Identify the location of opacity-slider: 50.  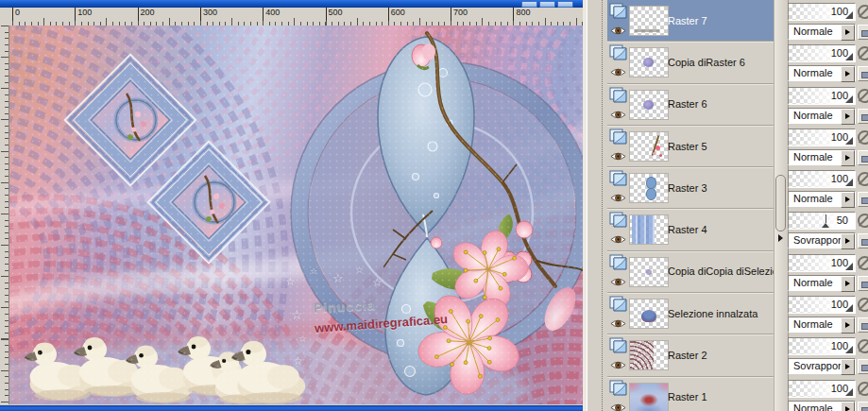
(822, 221).